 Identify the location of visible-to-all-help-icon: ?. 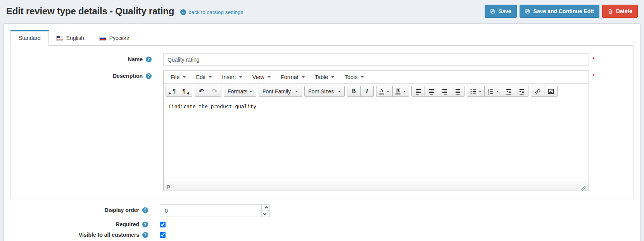
(145, 235).